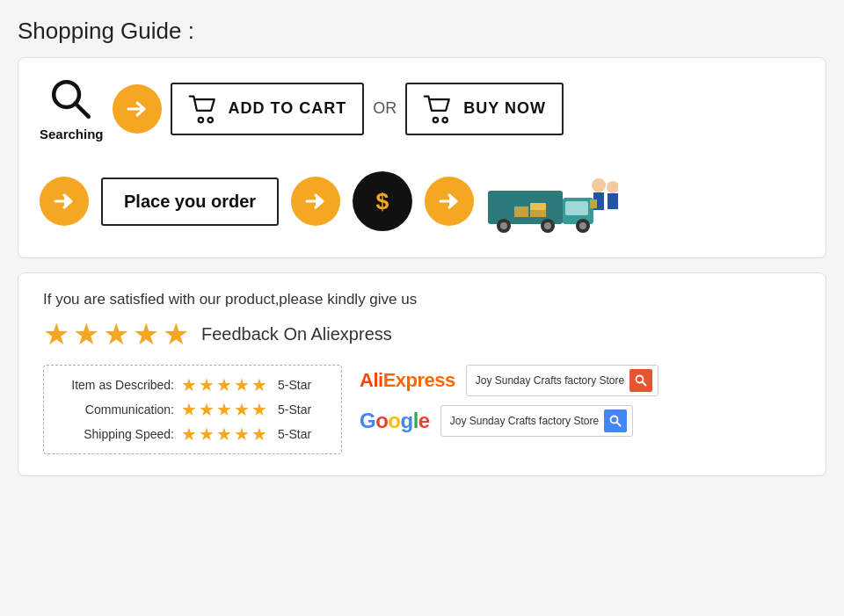  I want to click on star-4: ★, so click(146, 334).